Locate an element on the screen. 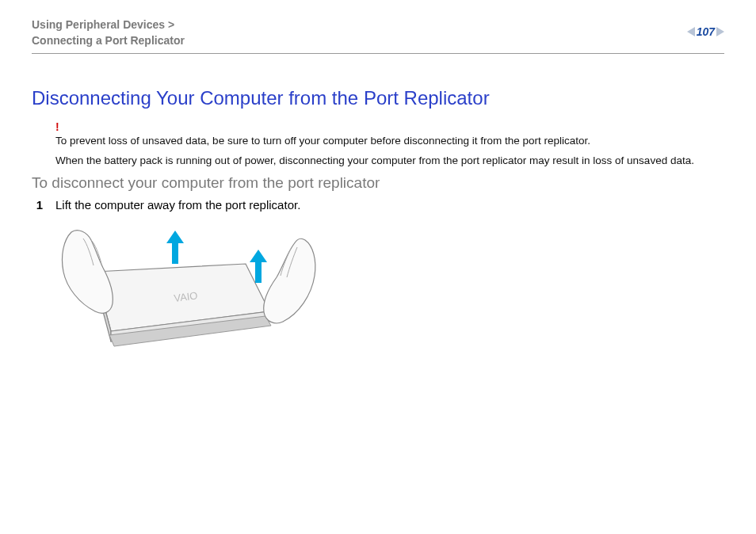 The height and width of the screenshot is (534, 756). section-subhead: To disconnect your computer from the por… is located at coordinates (378, 183).